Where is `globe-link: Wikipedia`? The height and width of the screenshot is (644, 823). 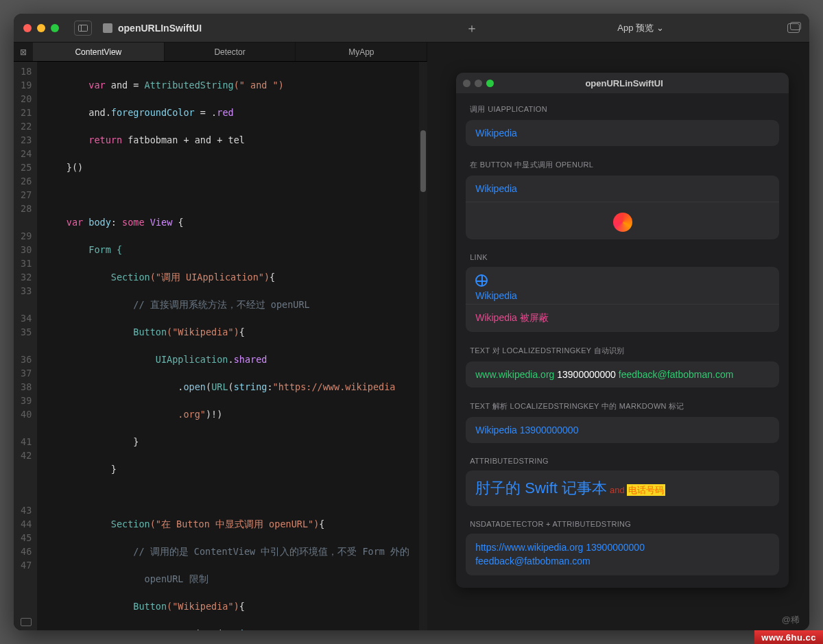 globe-link: Wikipedia is located at coordinates (623, 285).